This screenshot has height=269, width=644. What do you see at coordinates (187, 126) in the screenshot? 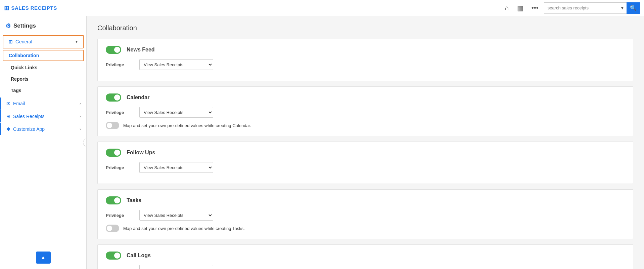
I see `map-text-calendar: Map and set your own pre-defined values …` at bounding box center [187, 126].